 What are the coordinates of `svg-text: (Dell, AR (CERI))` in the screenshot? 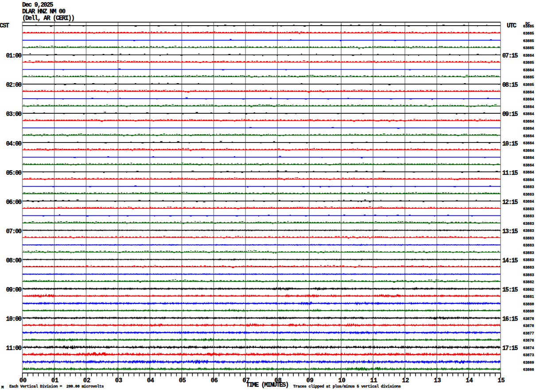 It's located at (48, 18).